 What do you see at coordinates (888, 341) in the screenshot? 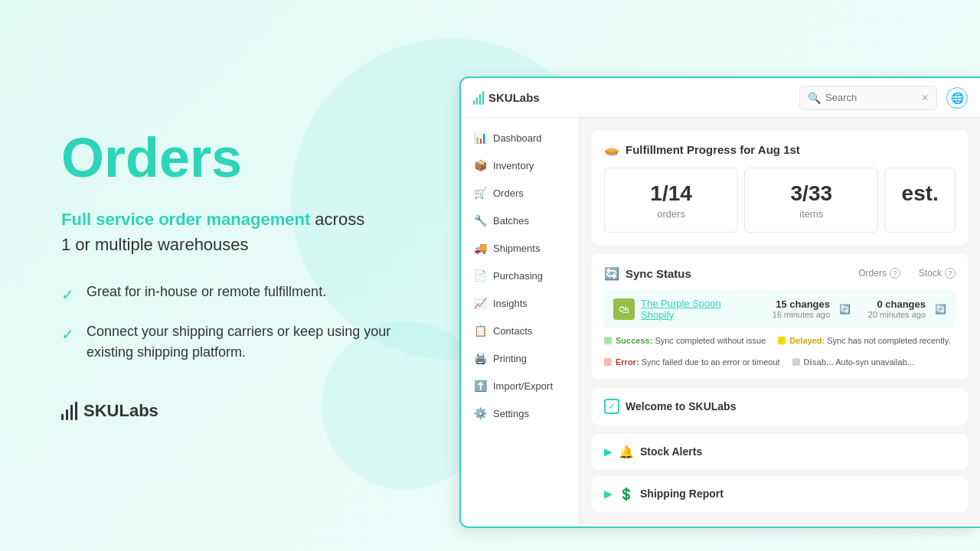
I see `delayed-desc: Sync has not completed recently.` at bounding box center [888, 341].